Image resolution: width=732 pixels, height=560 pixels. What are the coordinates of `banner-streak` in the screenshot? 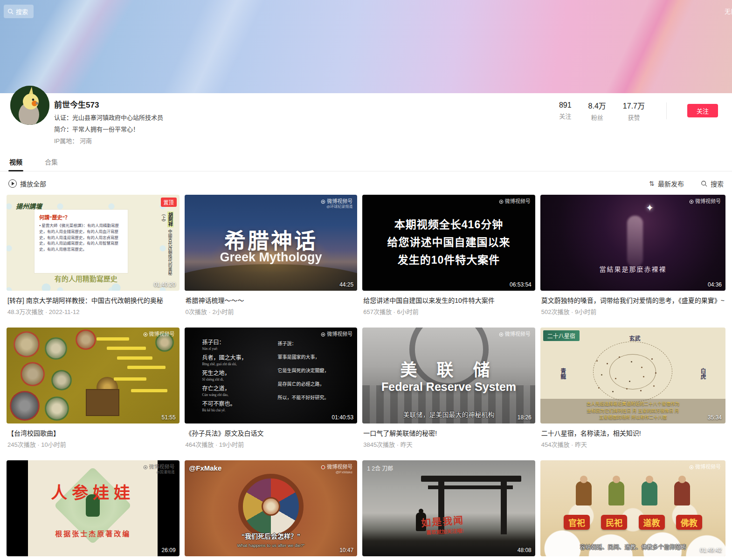 It's located at (643, 47).